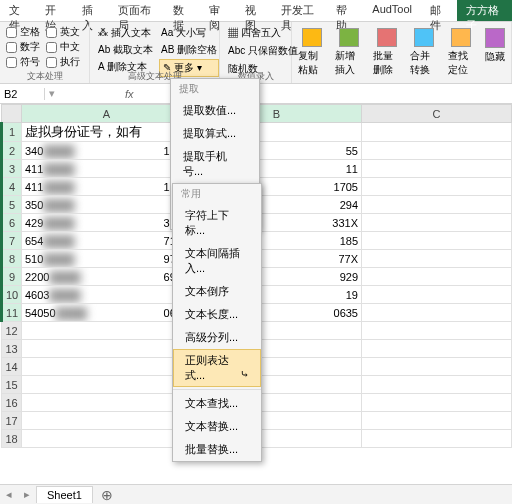 The height and width of the screenshot is (504, 512). I want to click on btn-hide: 隐藏, so click(495, 52).